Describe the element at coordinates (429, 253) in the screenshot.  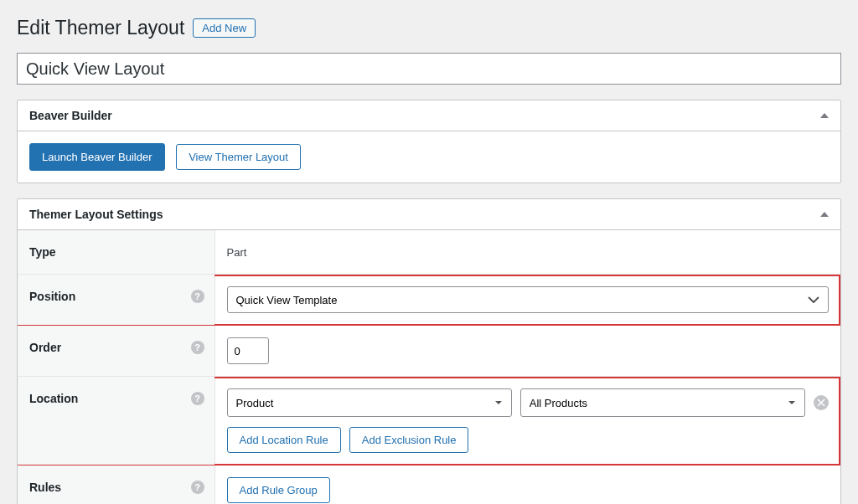
I see `type-row: Type Part` at that location.